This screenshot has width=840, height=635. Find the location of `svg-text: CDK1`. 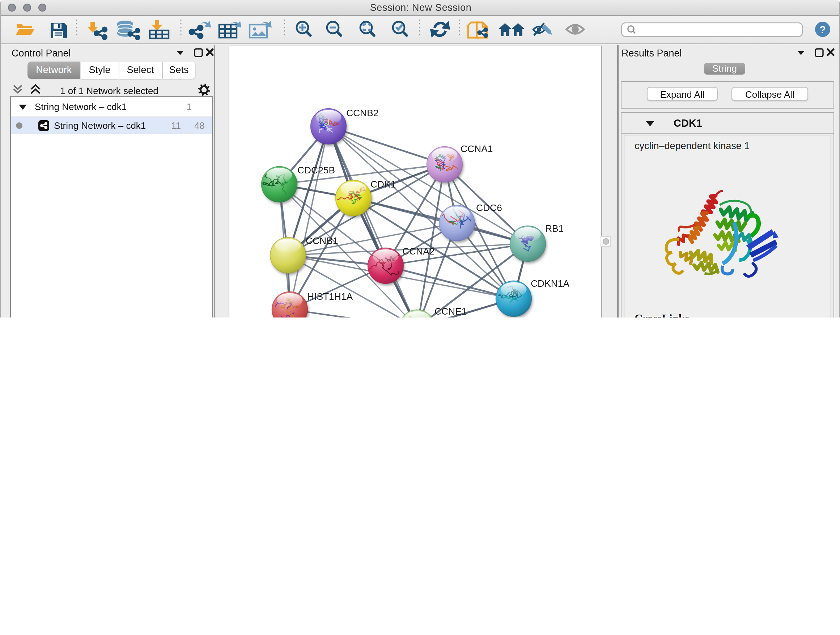

svg-text: CDK1 is located at coordinates (383, 184).